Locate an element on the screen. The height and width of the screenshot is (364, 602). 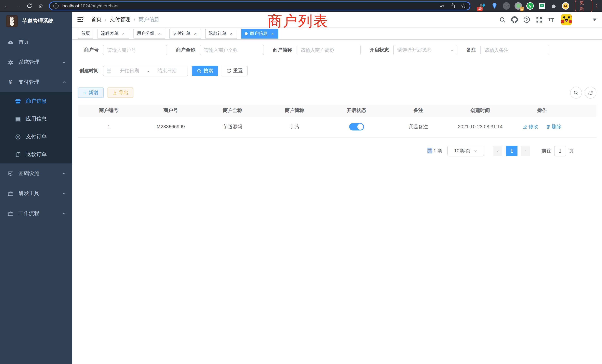
tab-process-form: 流程表单× is located at coordinates (113, 34).